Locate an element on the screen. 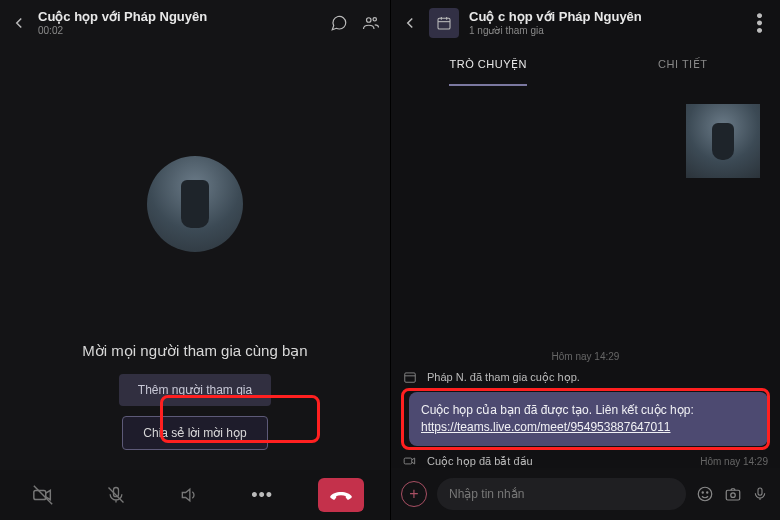 This screenshot has width=780, height=520. speaker-toggle is located at coordinates (189, 495).